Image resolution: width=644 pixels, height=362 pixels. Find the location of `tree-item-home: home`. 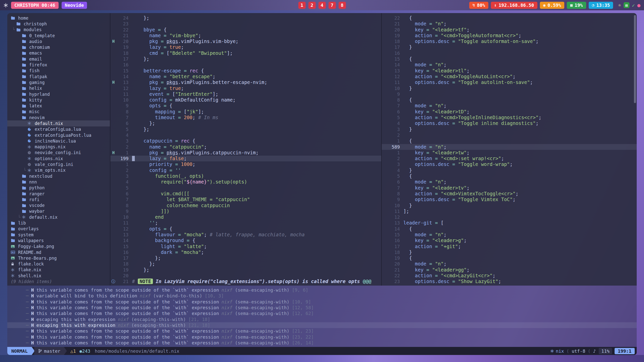

tree-item-home: home is located at coordinates (59, 18).